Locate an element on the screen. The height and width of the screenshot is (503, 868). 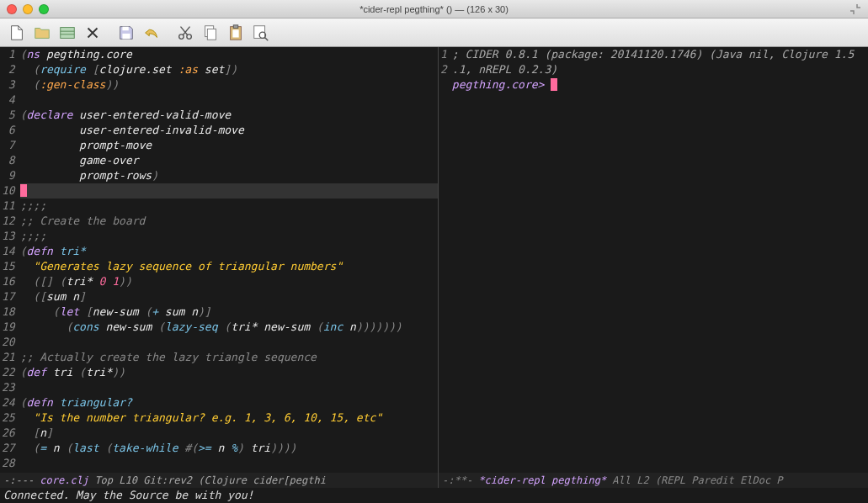
maximize-icon is located at coordinates (855, 9).